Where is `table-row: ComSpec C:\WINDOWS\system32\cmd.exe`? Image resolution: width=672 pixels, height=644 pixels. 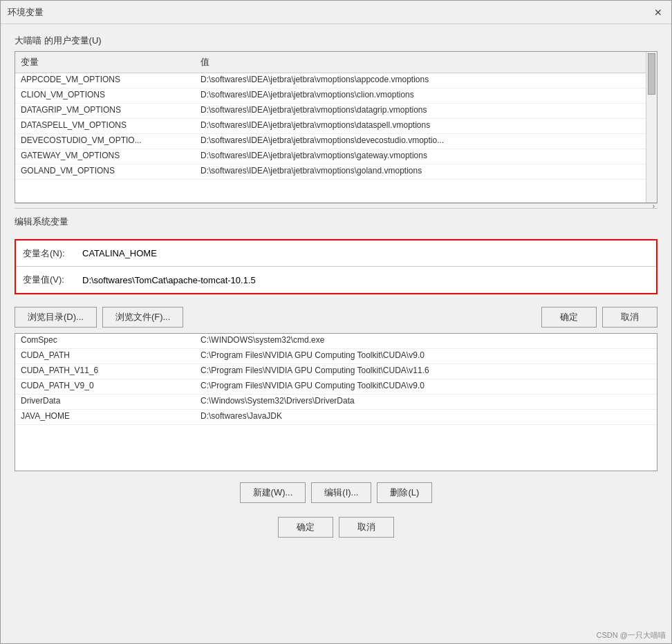 table-row: ComSpec C:\WINDOWS\system32\cmd.exe is located at coordinates (336, 341).